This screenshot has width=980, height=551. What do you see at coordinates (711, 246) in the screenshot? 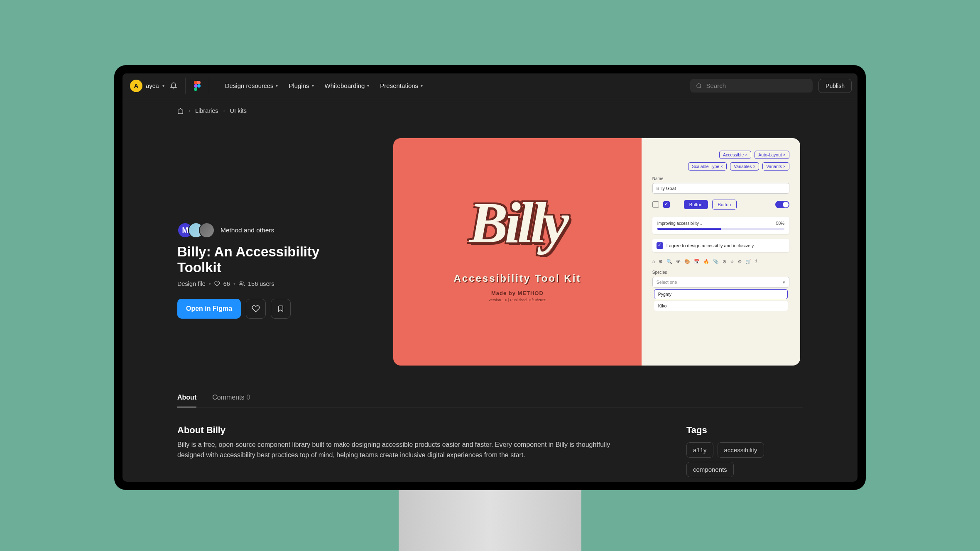
I see `agree-text: I agree to design accessibly and inclusi…` at bounding box center [711, 246].